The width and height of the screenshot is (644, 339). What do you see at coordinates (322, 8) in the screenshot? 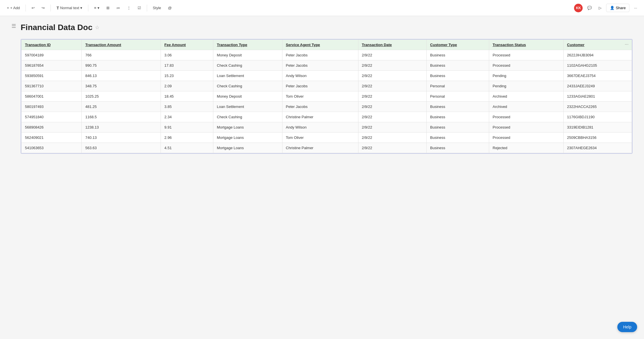
I see `toolbar: + + Add ↩ ↪ T Normal text ▾ ≡ ▾ ⊞ ≔ ⋮ ☑ …` at bounding box center [322, 8].